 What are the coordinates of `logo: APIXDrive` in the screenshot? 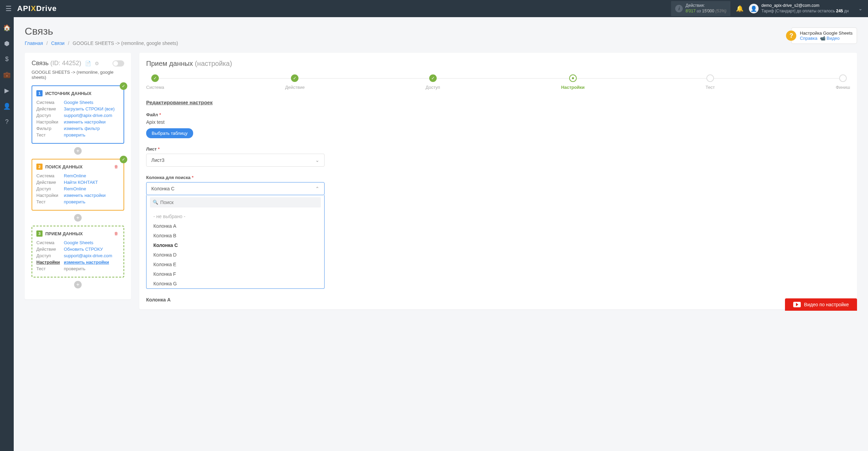 It's located at (37, 9).